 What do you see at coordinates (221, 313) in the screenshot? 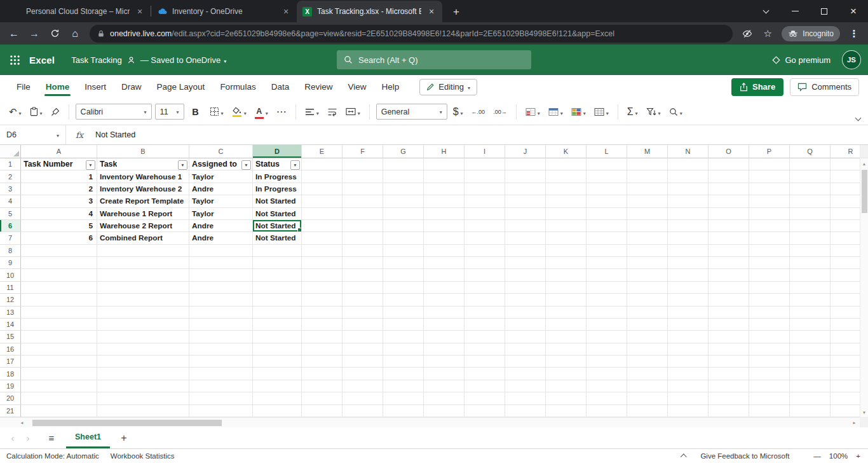
I see `cell-C13` at bounding box center [221, 313].